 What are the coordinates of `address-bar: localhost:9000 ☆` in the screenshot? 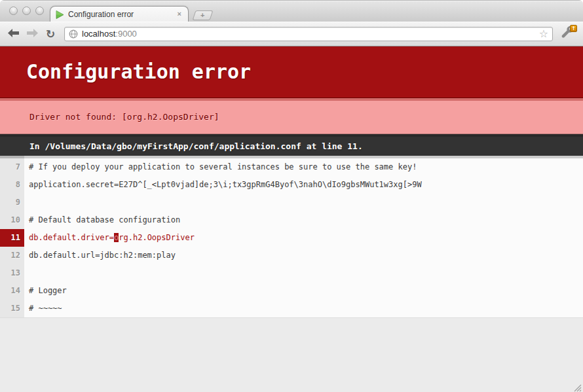 It's located at (309, 34).